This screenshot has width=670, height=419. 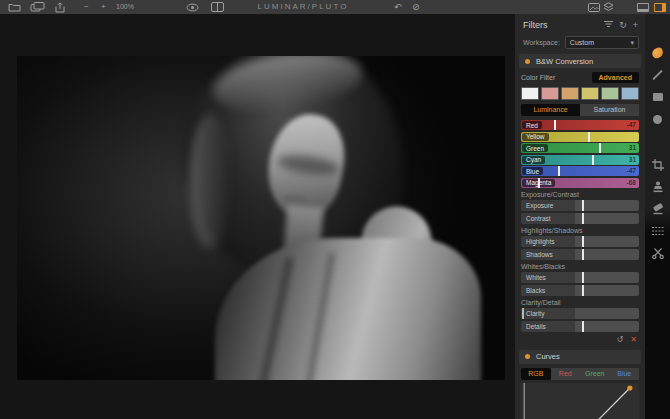 I want to click on original-view-icon: ⊘, so click(x=416, y=7).